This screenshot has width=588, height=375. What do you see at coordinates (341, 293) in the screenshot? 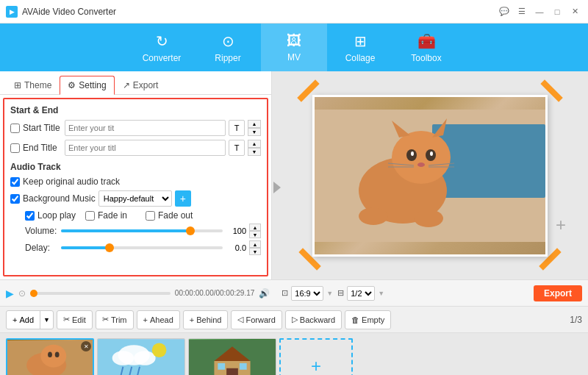
I see `quality-icon: ⊟` at bounding box center [341, 293].